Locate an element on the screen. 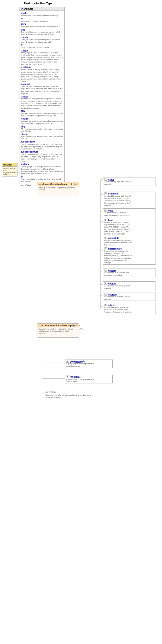  attr-howuri: howuri Indicates by which means the valu… is located at coordinates (42, 121).